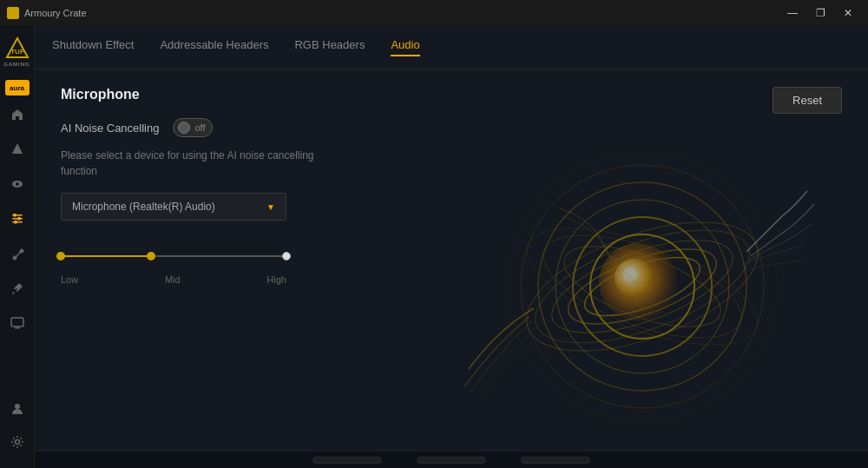  Describe the element at coordinates (434, 13) in the screenshot. I see `title-bar: Armoury Crate — ❐ ✕` at that location.